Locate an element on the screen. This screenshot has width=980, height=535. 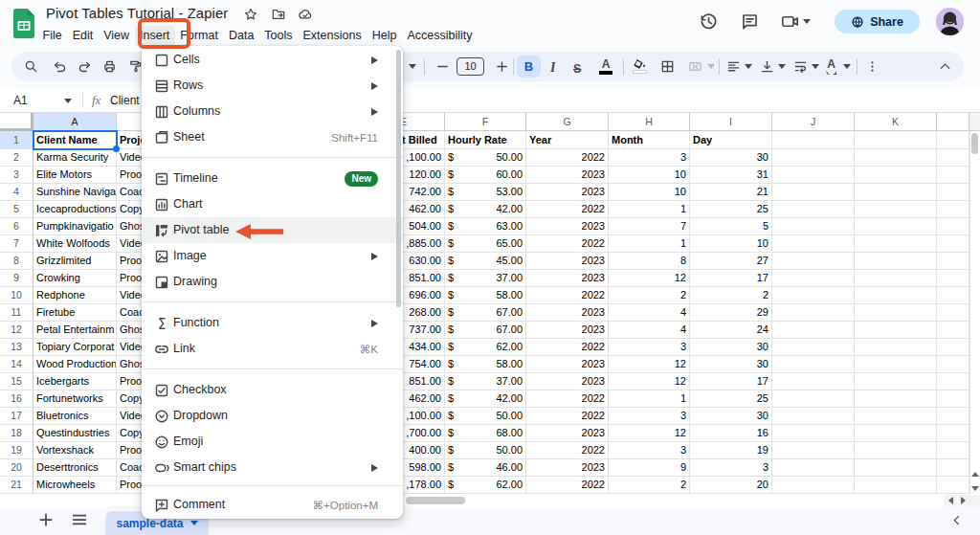
menubar-file: File is located at coordinates (52, 36).